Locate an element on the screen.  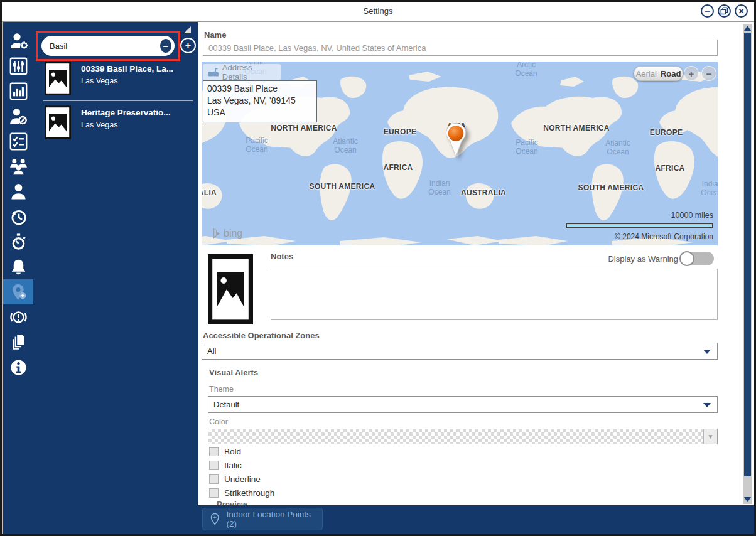
name-label: Name is located at coordinates (215, 35).